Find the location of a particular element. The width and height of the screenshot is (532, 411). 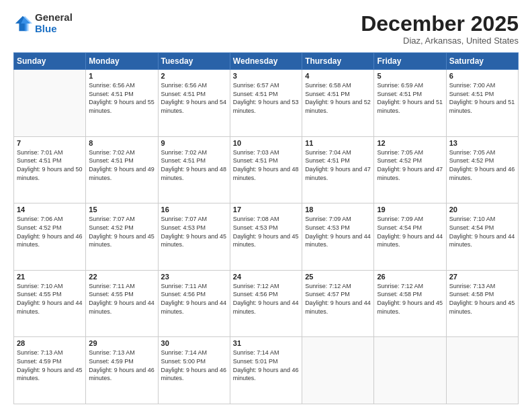

sunset-text: Sunset: 5:01 PM is located at coordinates (255, 361).